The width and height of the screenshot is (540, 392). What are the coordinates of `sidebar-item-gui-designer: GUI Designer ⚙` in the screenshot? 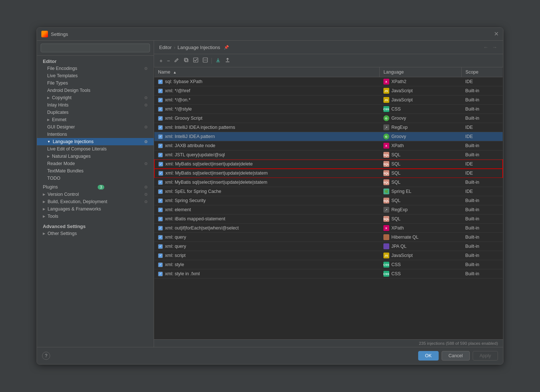 It's located at (95, 127).